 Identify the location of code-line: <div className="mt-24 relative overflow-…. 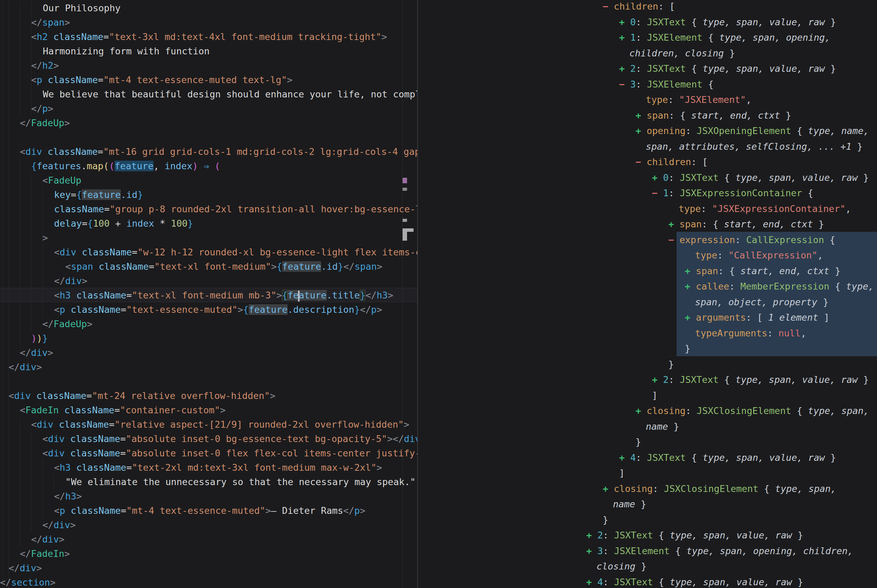
(138, 396).